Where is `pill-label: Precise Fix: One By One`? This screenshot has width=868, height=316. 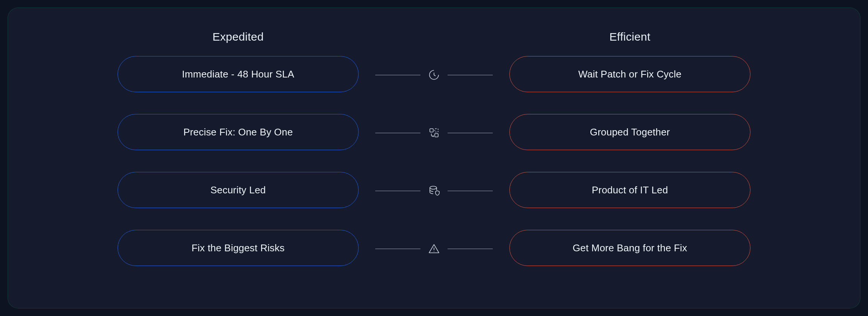
pill-label: Precise Fix: One By One is located at coordinates (238, 132).